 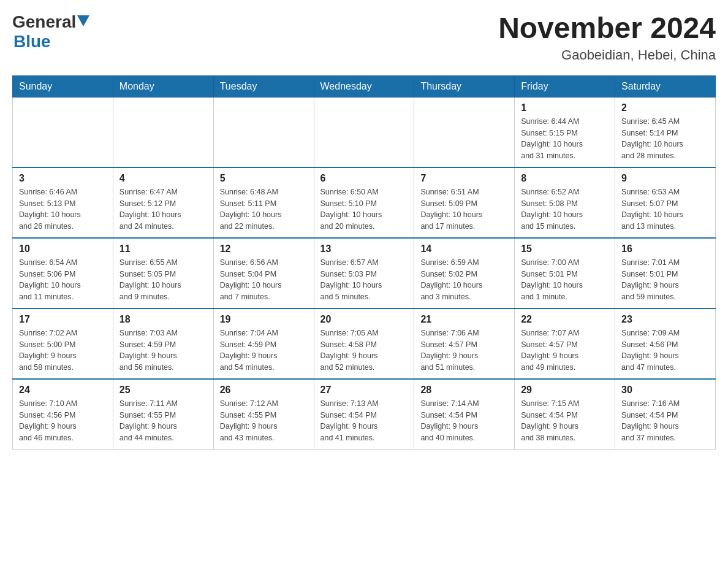 I want to click on weekday-header-monday: Monday, so click(x=163, y=86).